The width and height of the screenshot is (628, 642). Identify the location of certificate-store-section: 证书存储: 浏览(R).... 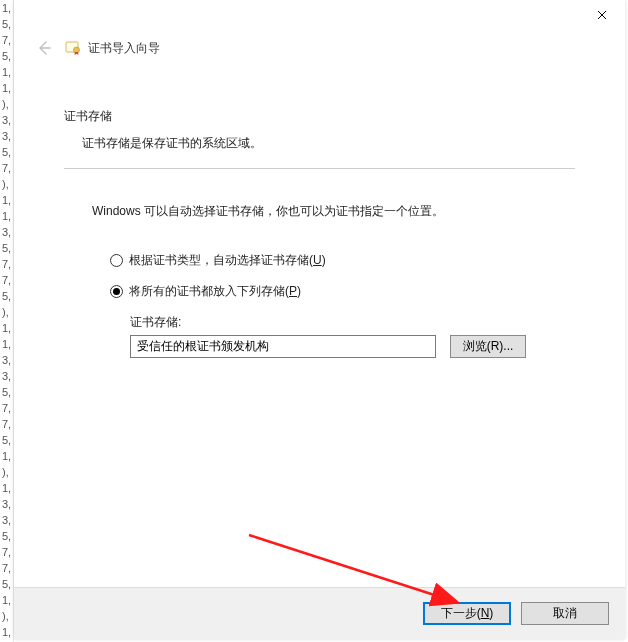
(352, 336).